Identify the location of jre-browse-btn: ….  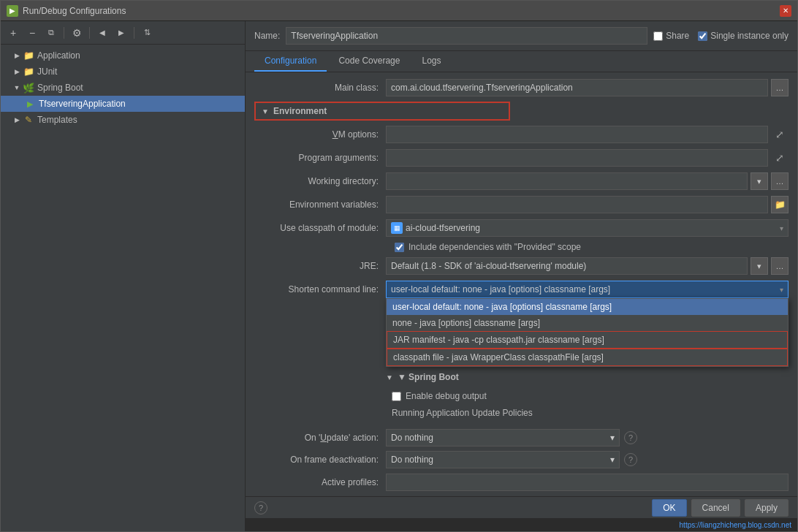
(780, 266).